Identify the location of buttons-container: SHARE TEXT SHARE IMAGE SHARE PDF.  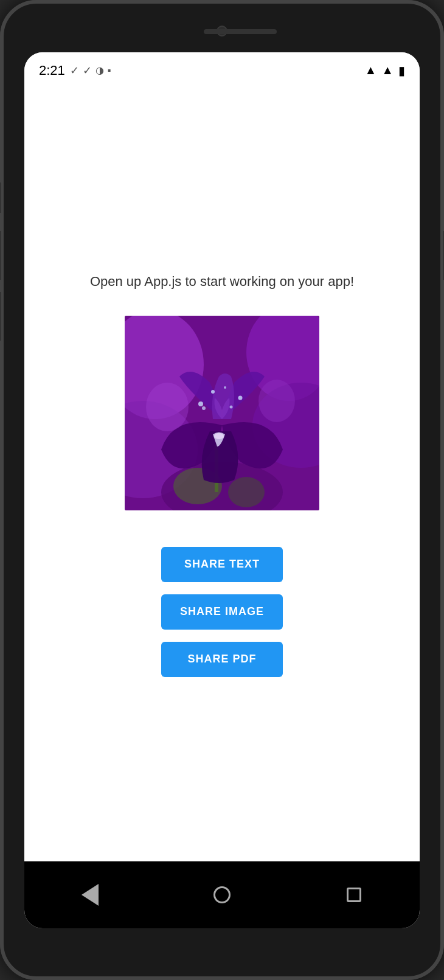
(222, 612).